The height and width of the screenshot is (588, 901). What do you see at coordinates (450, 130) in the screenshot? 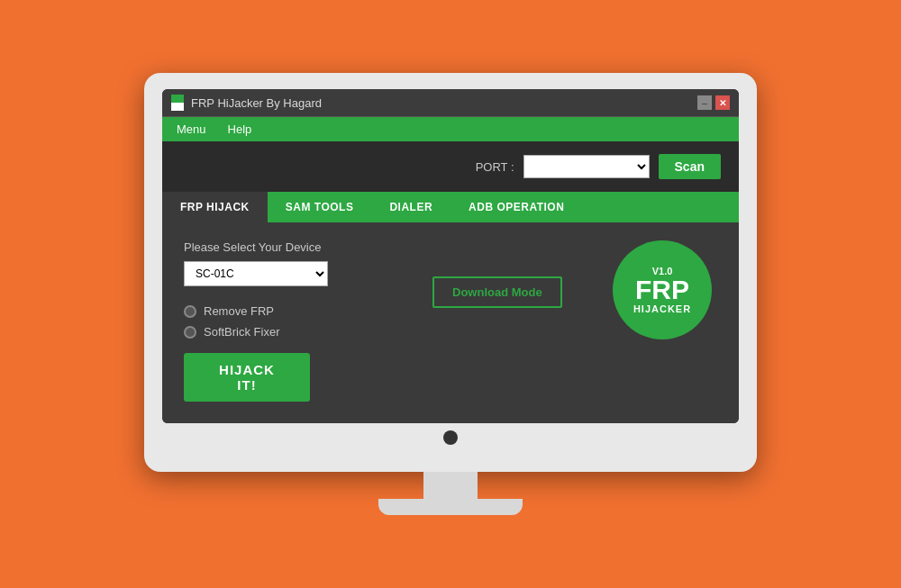
I see `menu-bar: Menu Help` at bounding box center [450, 130].